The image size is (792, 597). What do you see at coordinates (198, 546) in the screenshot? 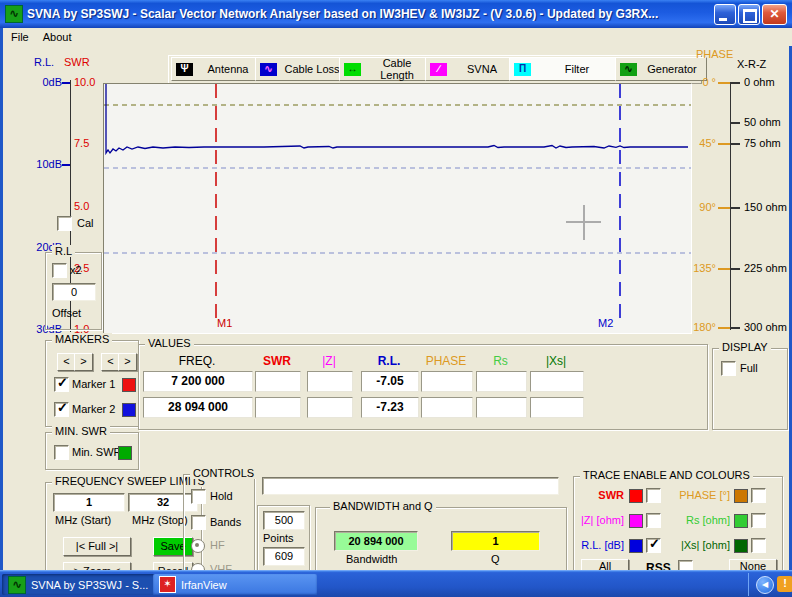
I see `hf-radio` at bounding box center [198, 546].